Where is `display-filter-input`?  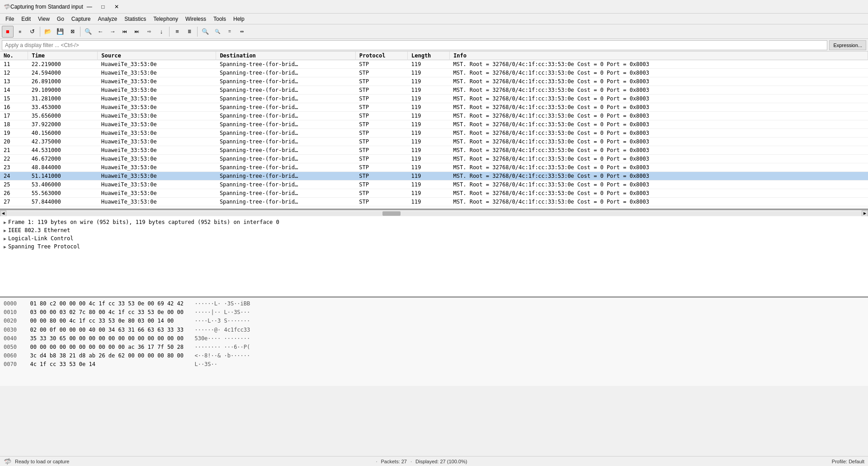 display-filter-input is located at coordinates (415, 45).